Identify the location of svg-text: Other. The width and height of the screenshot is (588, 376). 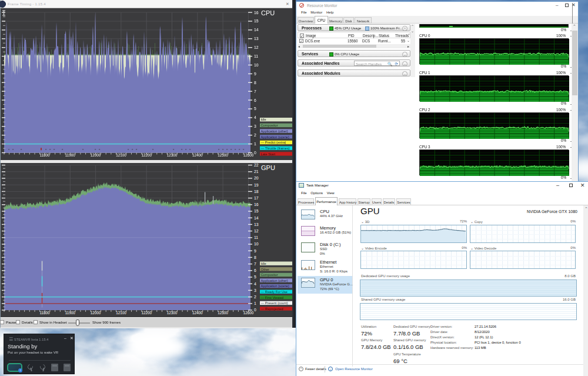
(265, 269).